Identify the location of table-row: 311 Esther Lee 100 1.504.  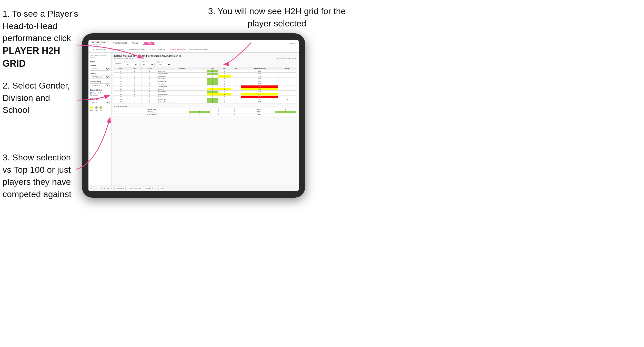
(205, 71).